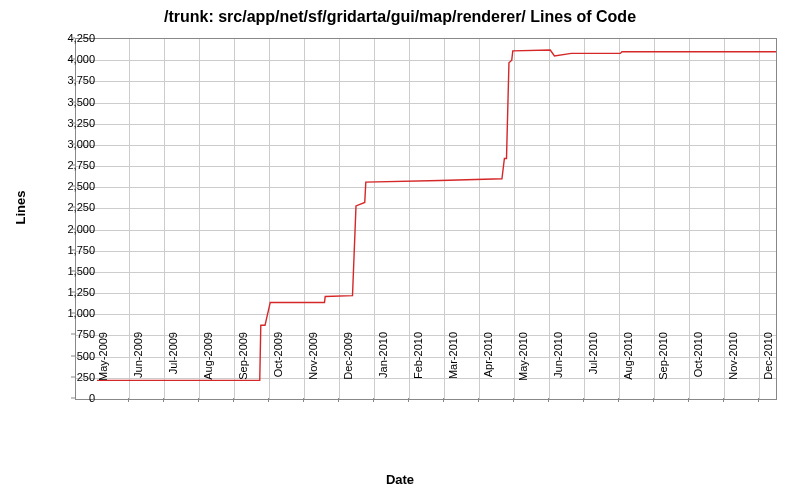 This screenshot has height=500, width=800. I want to click on x-tick-label: Oct-2009, so click(278, 367).